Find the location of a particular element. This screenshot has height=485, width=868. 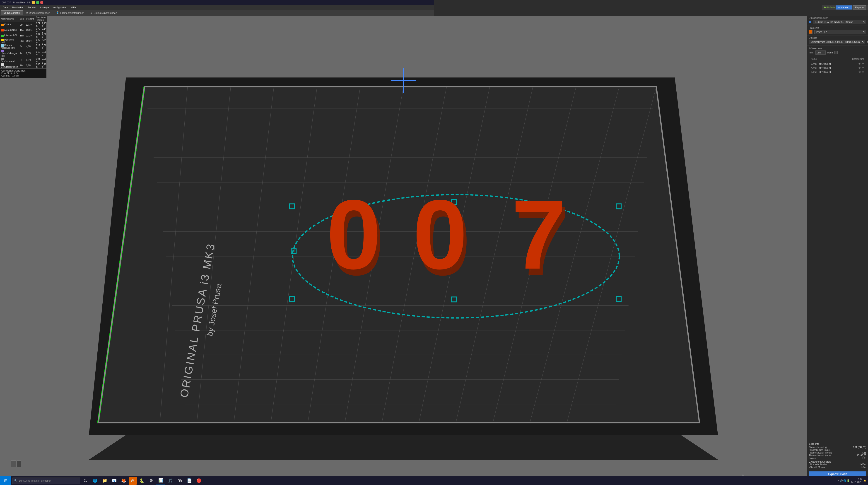

stats-cell-percent: 4,5% is located at coordinates (30, 46).